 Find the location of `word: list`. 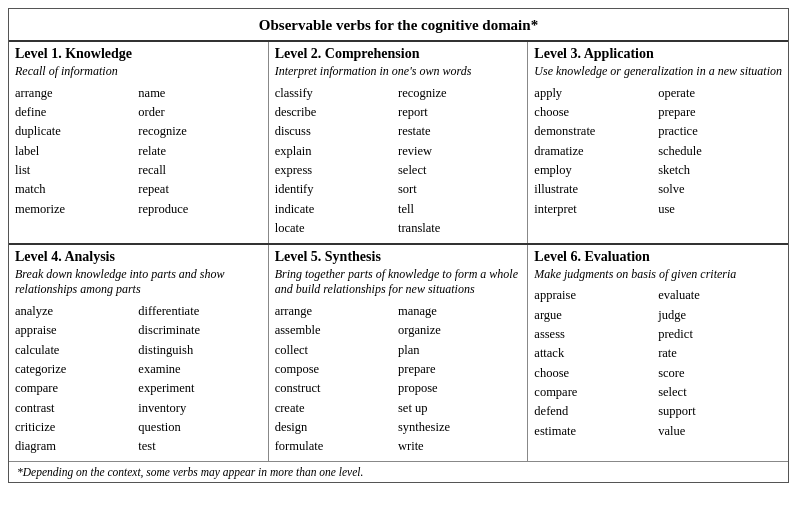

word: list is located at coordinates (76, 170).